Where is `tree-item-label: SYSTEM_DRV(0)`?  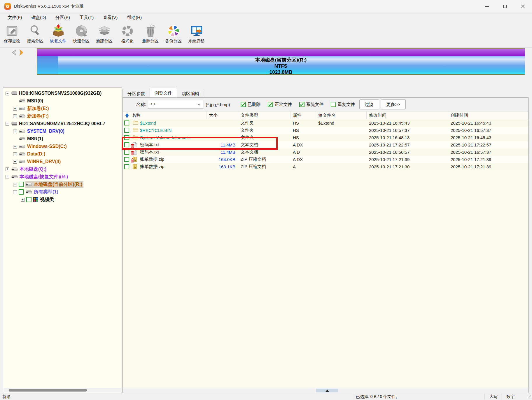 tree-item-label: SYSTEM_DRV(0) is located at coordinates (46, 131).